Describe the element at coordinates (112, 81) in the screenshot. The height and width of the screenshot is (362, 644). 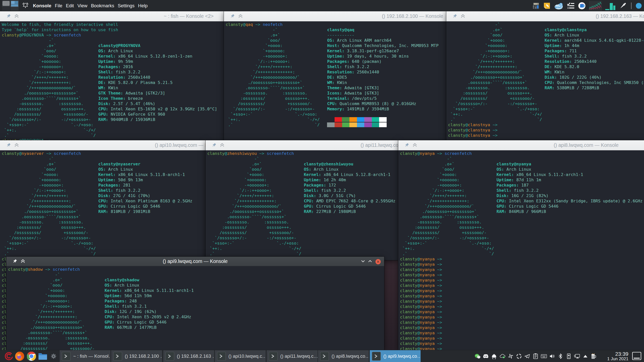
I see `terminal-fish: Welcome to fish, the friendly interactiv…` at that location.